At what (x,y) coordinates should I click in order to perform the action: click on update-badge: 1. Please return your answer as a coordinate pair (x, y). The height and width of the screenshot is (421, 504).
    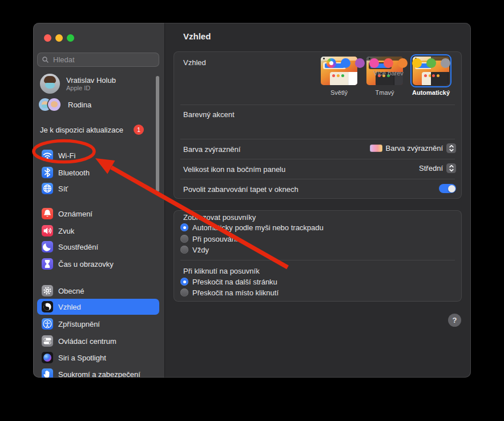
    Looking at the image, I should click on (139, 130).